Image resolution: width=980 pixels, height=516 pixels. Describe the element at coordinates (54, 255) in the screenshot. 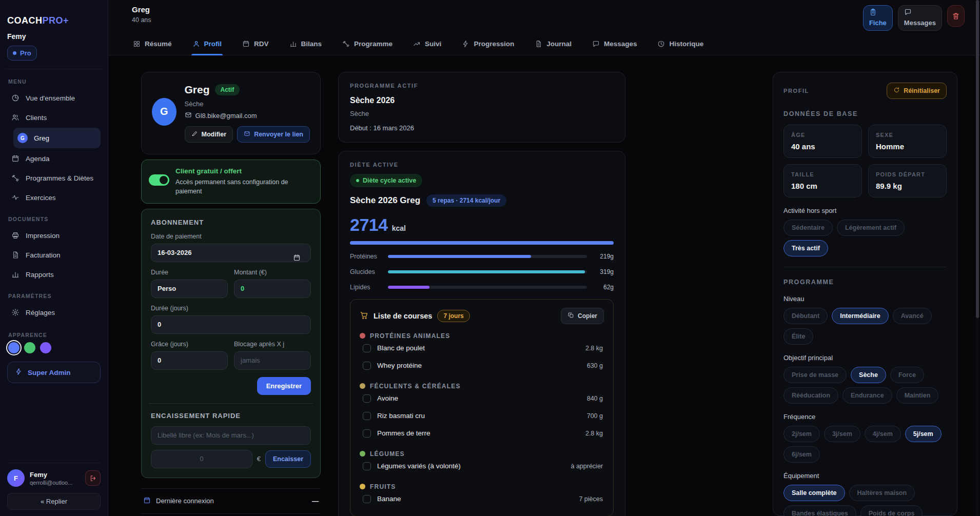

I see `sidebar-item-facturation: Facturation` at that location.